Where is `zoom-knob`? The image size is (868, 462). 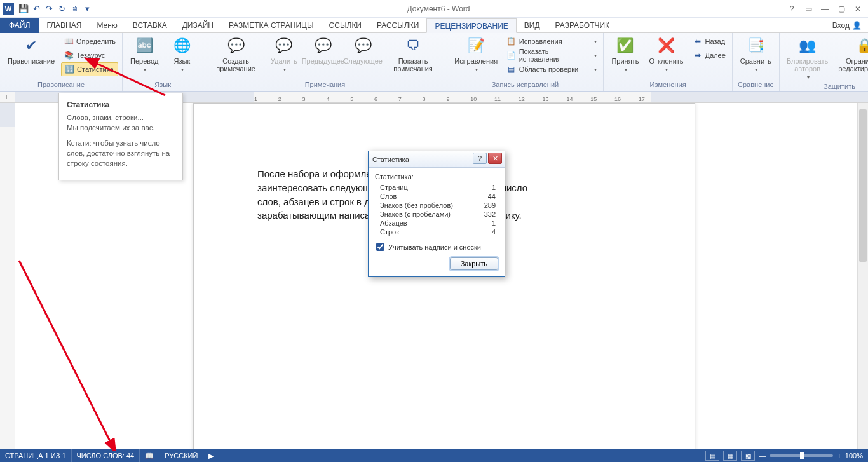 zoom-knob is located at coordinates (802, 456).